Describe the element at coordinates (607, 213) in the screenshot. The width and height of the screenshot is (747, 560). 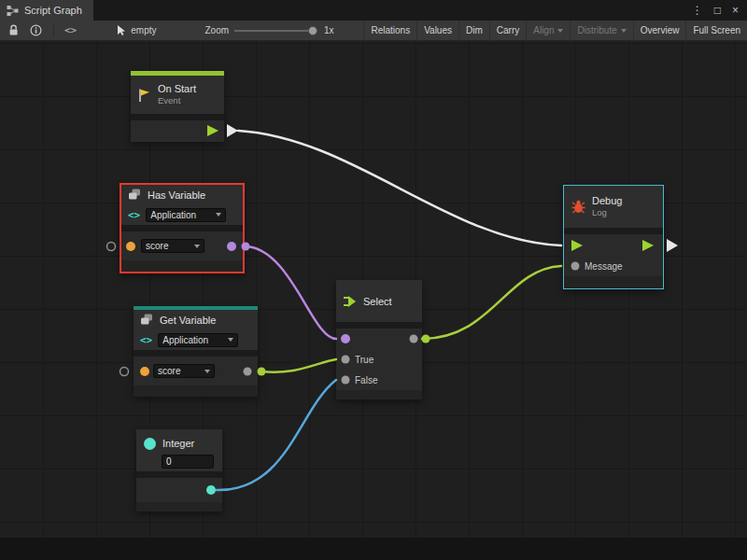
I see `node-subtitle: Log` at that location.